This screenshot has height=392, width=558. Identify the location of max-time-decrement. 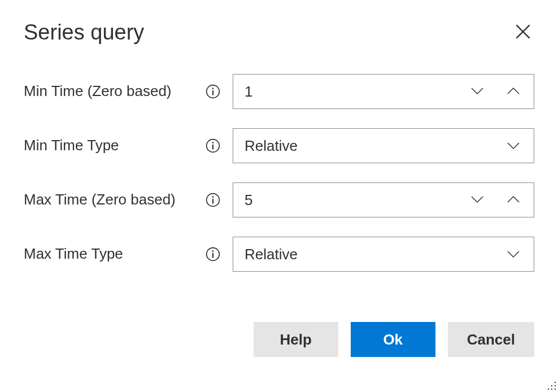
(477, 200).